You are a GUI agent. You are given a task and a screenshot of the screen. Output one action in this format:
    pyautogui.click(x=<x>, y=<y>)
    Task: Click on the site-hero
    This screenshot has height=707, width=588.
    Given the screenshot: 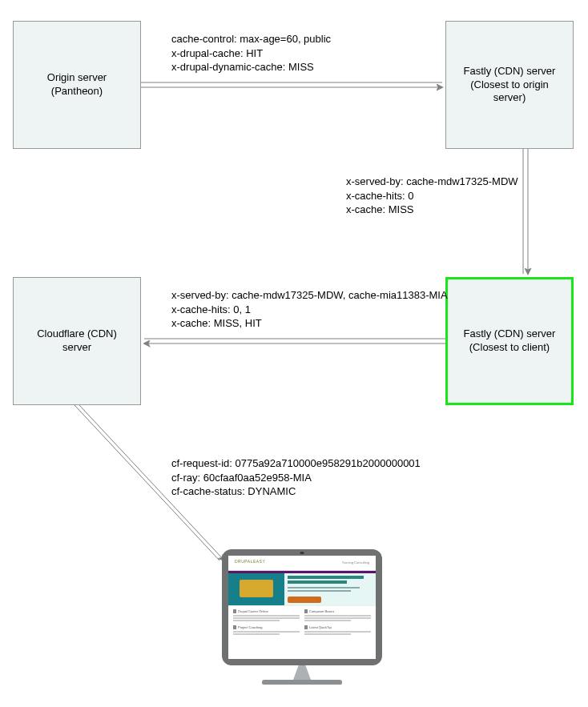 What is the action you would take?
    pyautogui.click(x=302, y=589)
    